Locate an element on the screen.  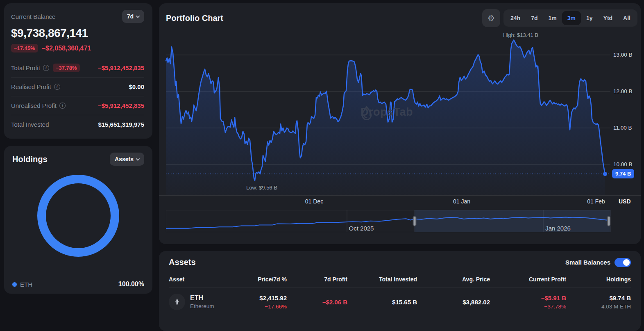
chart-unit-label: USD is located at coordinates (625, 201).